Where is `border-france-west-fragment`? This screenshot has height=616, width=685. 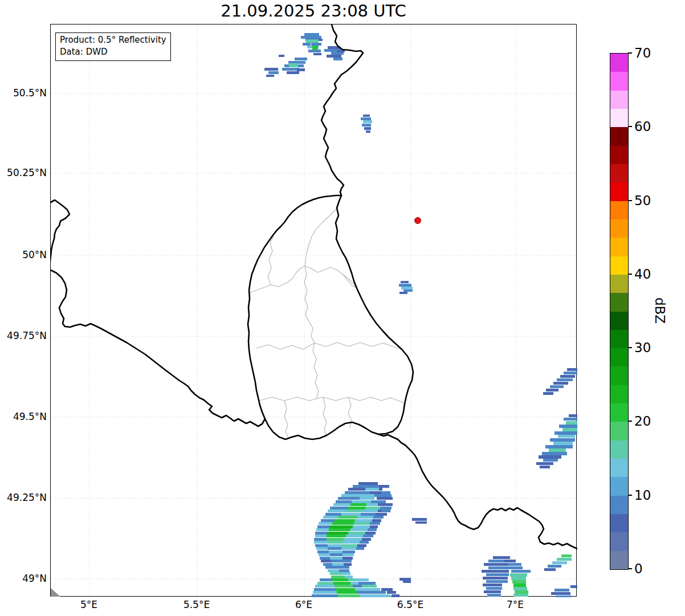
border-france-west-fragment is located at coordinates (60, 230).